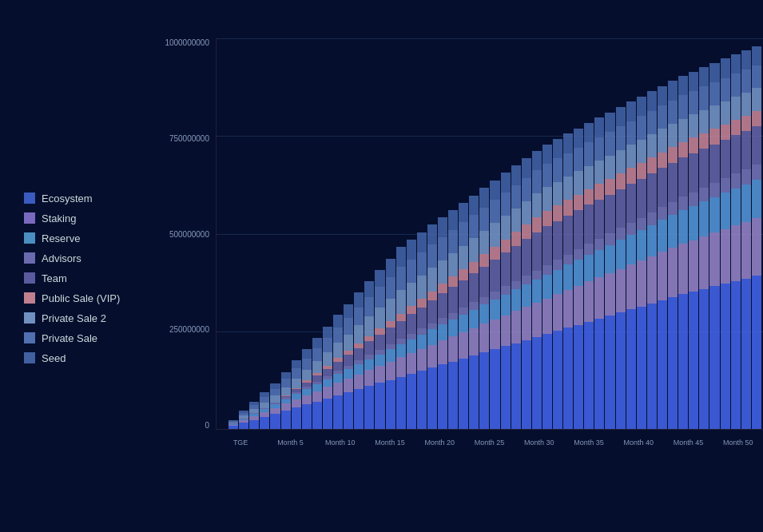 The width and height of the screenshot is (763, 532). I want to click on x-axis-label: Month 20, so click(439, 443).